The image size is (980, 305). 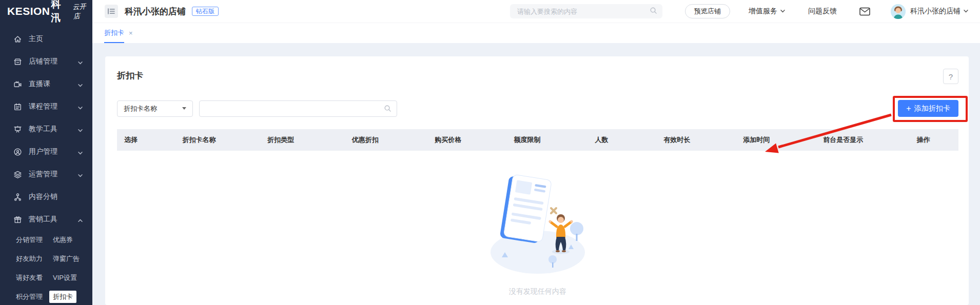 What do you see at coordinates (928, 109) in the screenshot?
I see `add-discount-card-button: + 添加折扣卡` at bounding box center [928, 109].